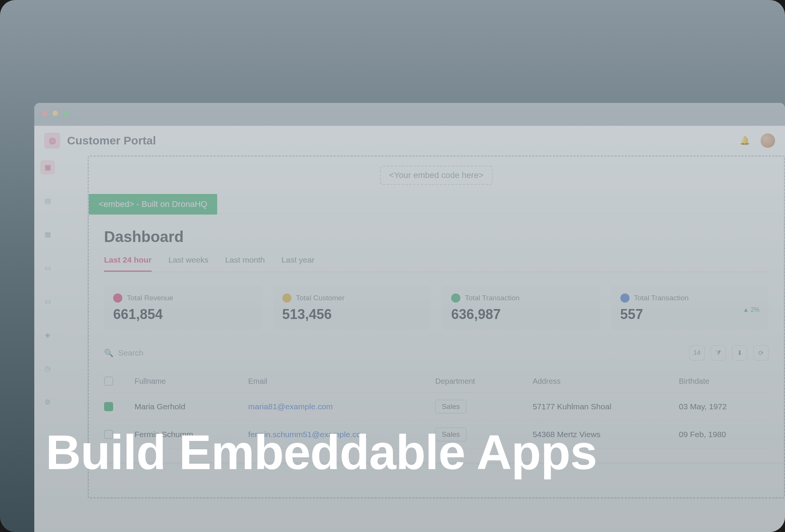  I want to click on col-email: Email, so click(338, 381).